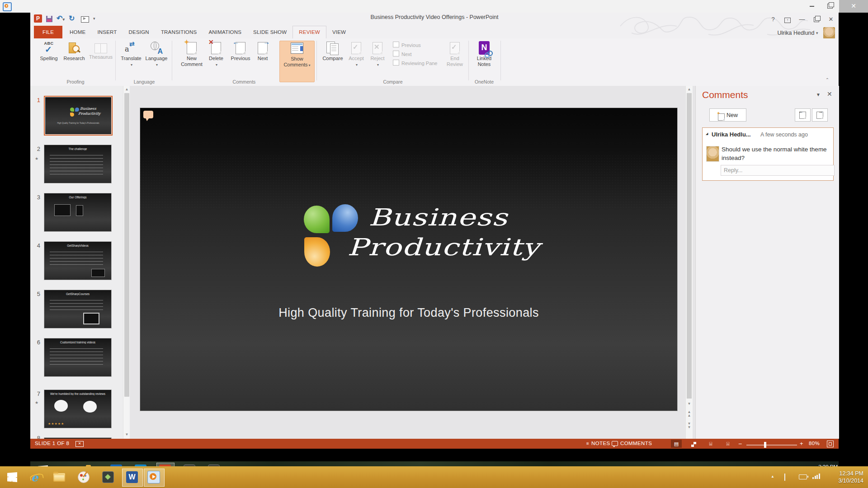 This screenshot has height=488, width=868. Describe the element at coordinates (711, 444) in the screenshot. I see `reading-view-button: ⌸` at that location.